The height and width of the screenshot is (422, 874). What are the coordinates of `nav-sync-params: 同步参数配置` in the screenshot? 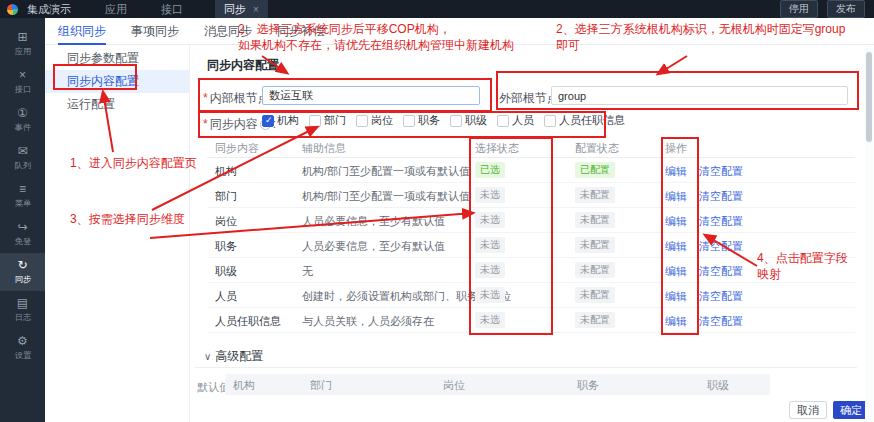 It's located at (117, 58).